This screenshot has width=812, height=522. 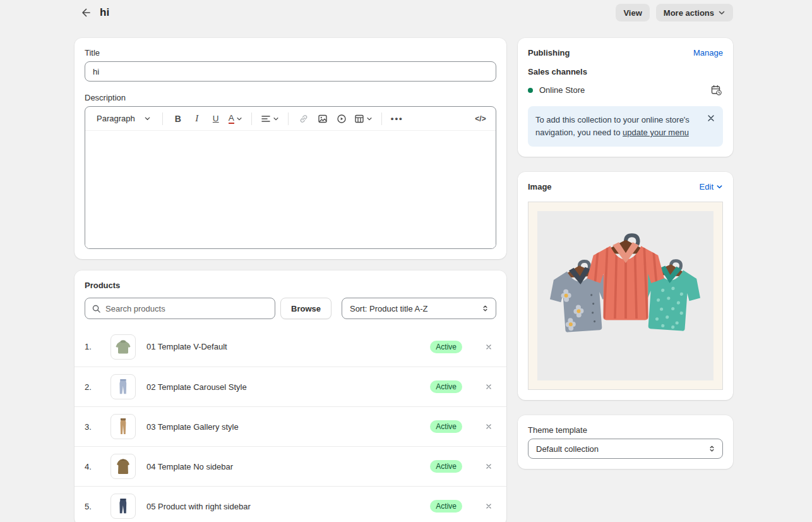 I want to click on link-button, so click(x=304, y=119).